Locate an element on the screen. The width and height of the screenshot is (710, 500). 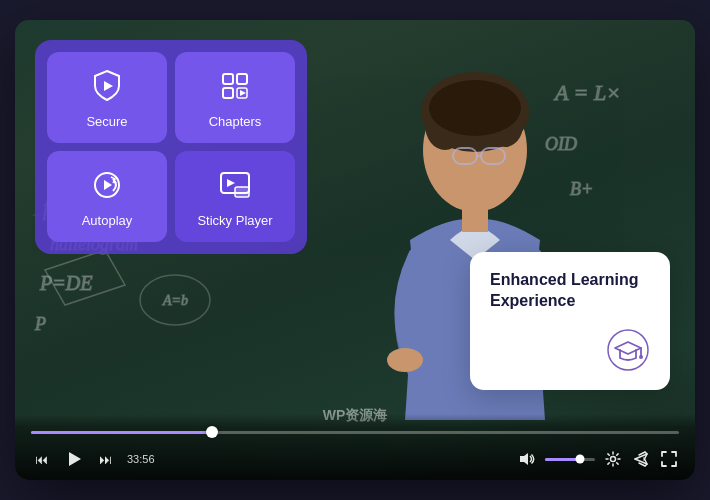
sticky-player-icon is located at coordinates (235, 185).